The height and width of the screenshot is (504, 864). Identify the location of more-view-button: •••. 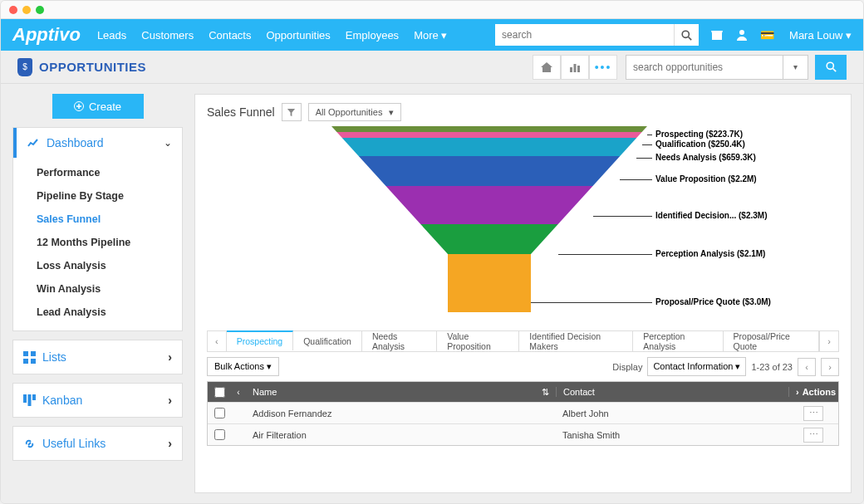
(603, 67).